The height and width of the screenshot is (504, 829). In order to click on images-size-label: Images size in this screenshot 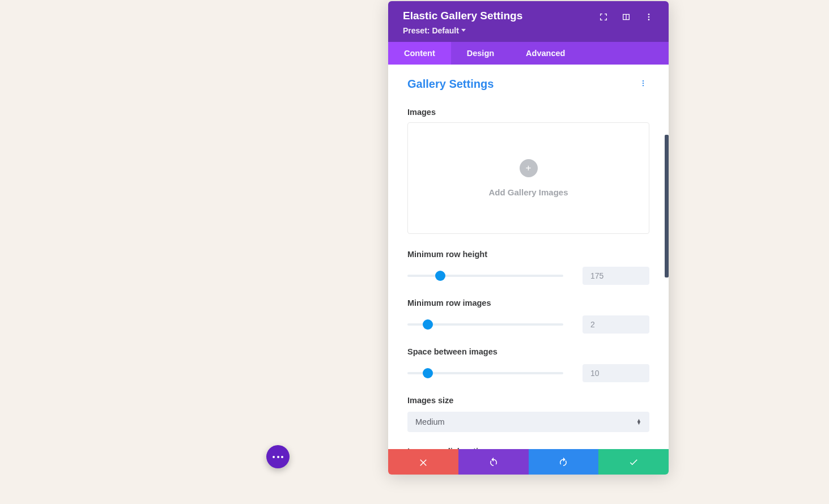, I will do `click(528, 400)`.